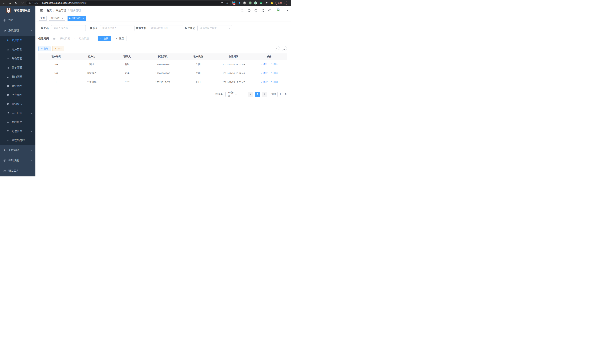 This screenshot has width=600, height=364. What do you see at coordinates (128, 3) in the screenshot?
I see `address-bar: 不安全 dashboard.yudao.iocoder.cn/system/te…` at bounding box center [128, 3].